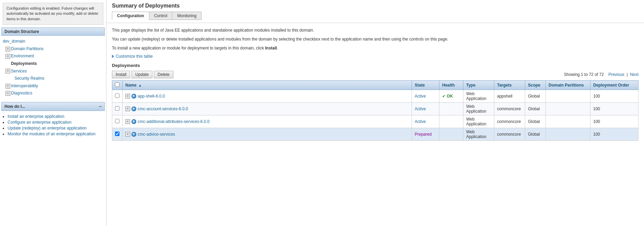 This screenshot has width=644, height=226. Describe the element at coordinates (157, 134) in the screenshot. I see `app-name-link: cmc-advice-services` at that location.